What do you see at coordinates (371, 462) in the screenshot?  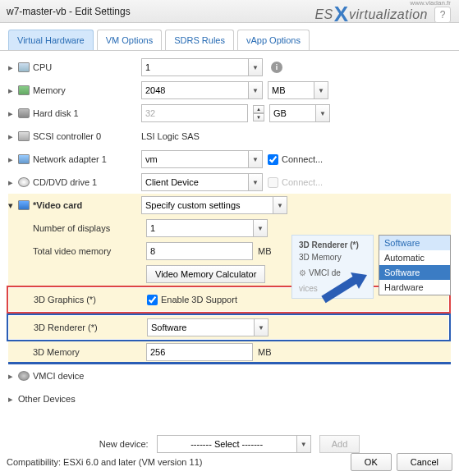 I see `ok-button: OK` at bounding box center [371, 462].